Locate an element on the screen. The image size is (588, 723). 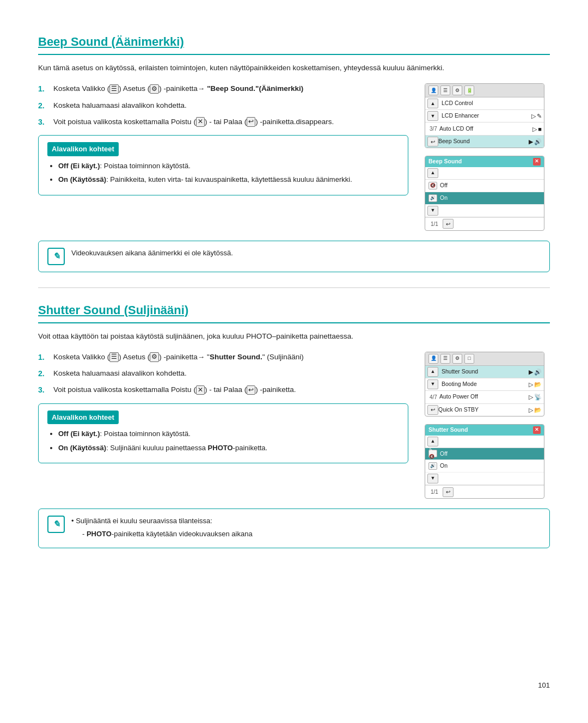
lcd-enhancer-value: ▷ ✎ is located at coordinates (537, 117).